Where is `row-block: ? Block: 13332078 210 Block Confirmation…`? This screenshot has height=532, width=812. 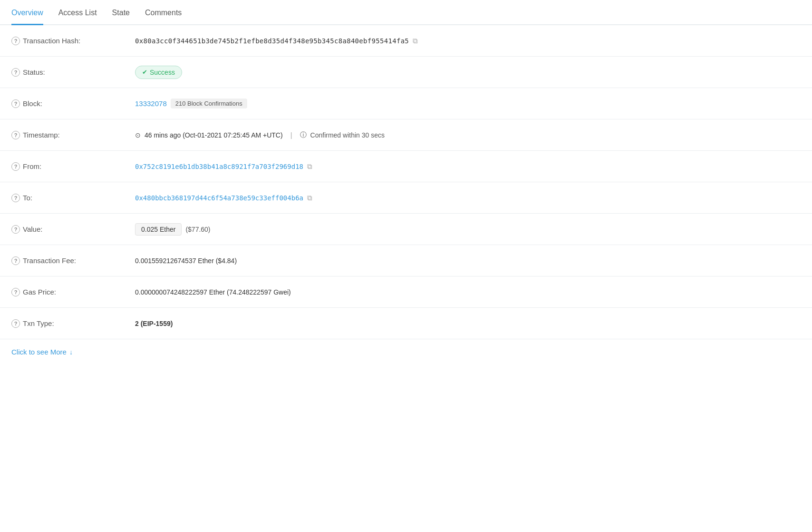 row-block: ? Block: 13332078 210 Block Confirmation… is located at coordinates (406, 104).